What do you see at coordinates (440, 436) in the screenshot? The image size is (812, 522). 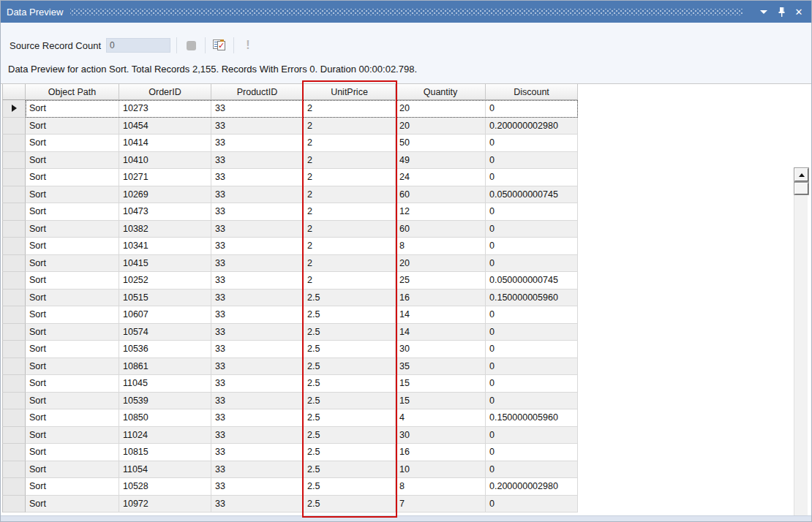 I see `grid-cell: 30` at bounding box center [440, 436].